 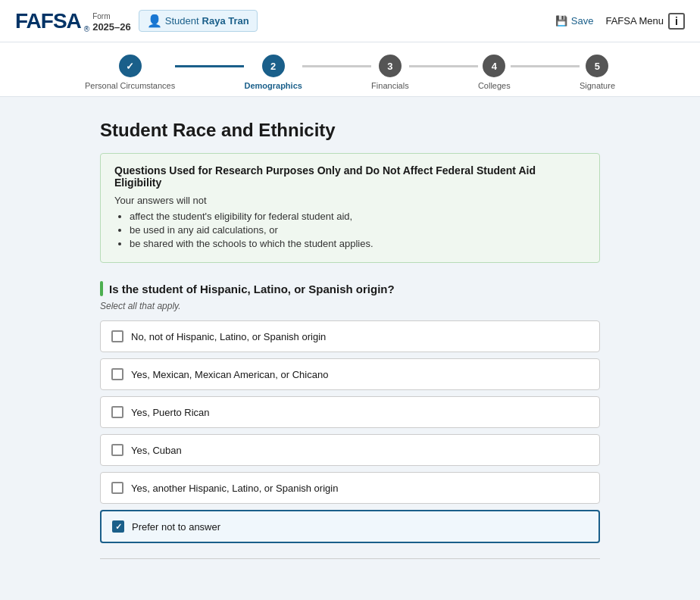 What do you see at coordinates (561, 21) in the screenshot?
I see `save-icon: 💾` at bounding box center [561, 21].